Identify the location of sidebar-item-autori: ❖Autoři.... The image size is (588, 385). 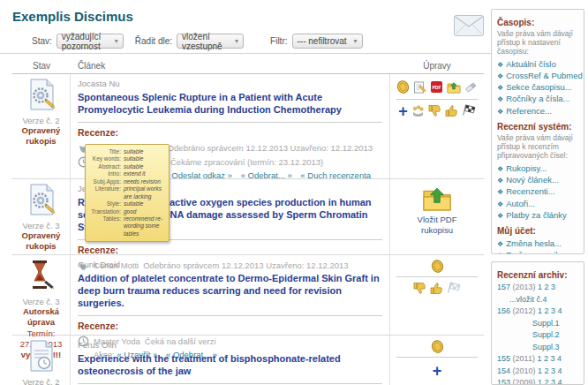
(538, 203).